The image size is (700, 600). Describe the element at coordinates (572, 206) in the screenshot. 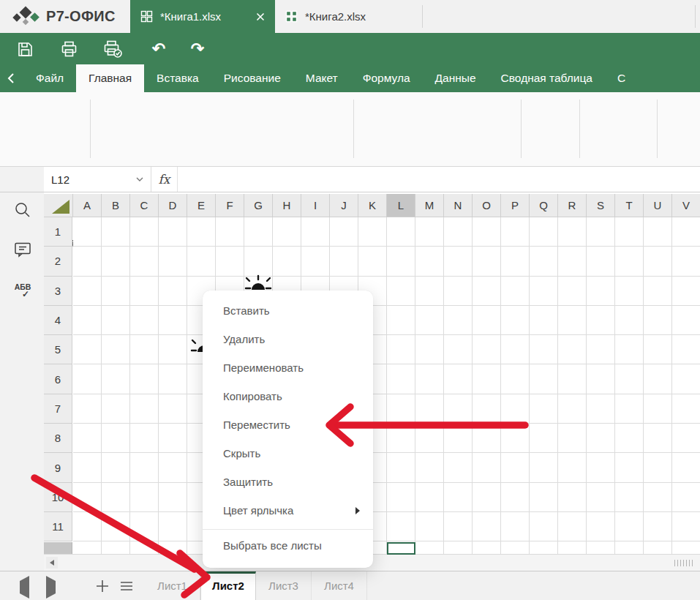

I see `column-header: R` at that location.